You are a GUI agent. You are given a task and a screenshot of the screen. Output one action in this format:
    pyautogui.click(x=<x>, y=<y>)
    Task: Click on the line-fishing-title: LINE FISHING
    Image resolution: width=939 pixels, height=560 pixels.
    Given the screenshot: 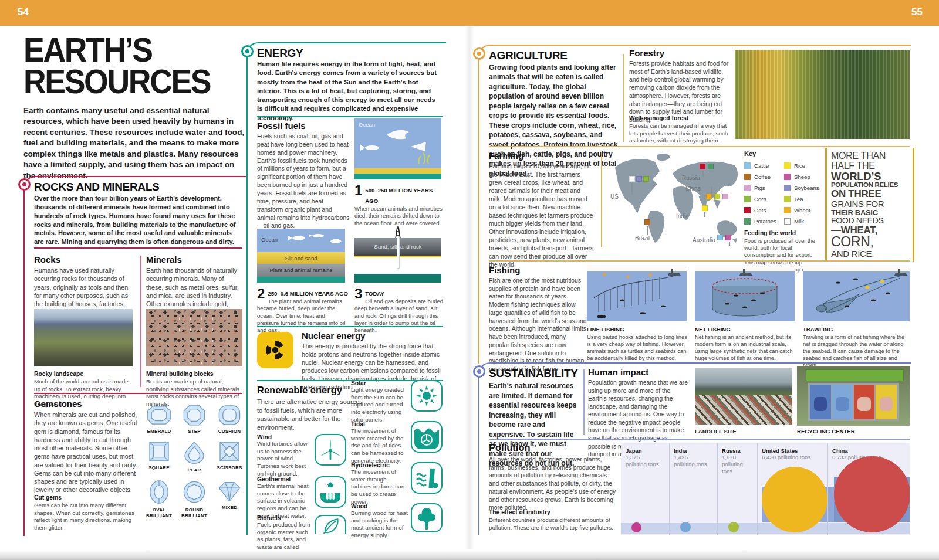 What is the action you would take?
    pyautogui.click(x=606, y=330)
    